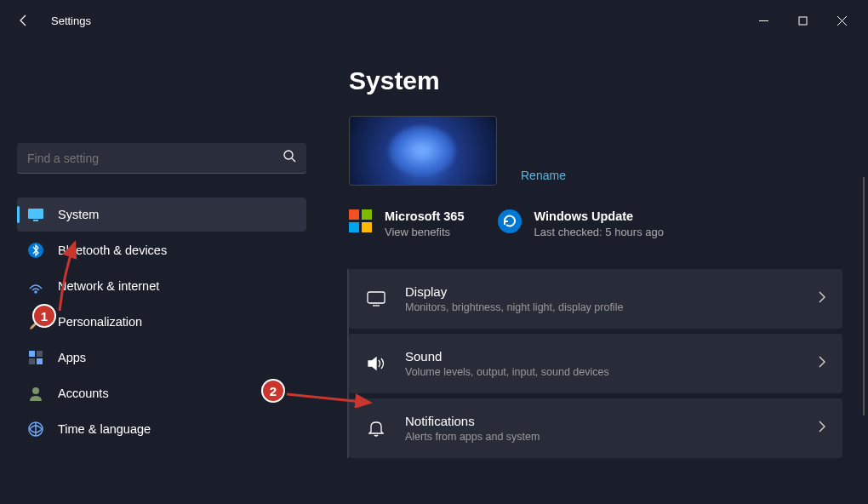 The height and width of the screenshot is (504, 868). What do you see at coordinates (423, 151) in the screenshot?
I see `pc-thumbnail` at bounding box center [423, 151].